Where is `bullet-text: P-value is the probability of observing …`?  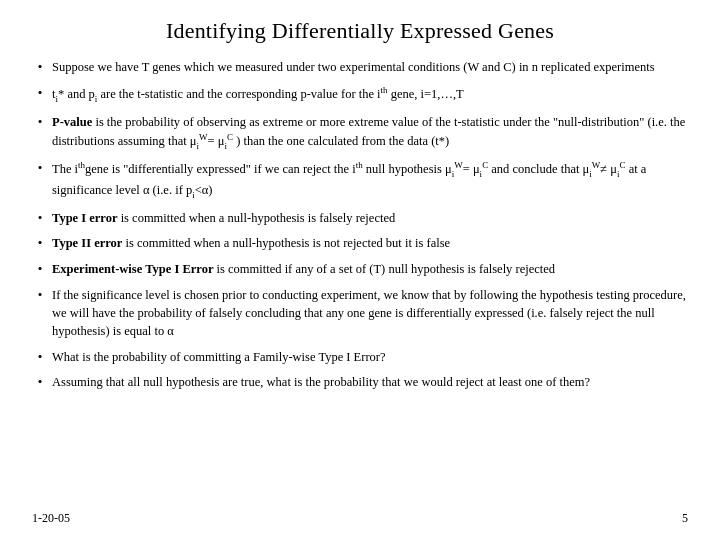
bullet-text: P-value is the probability of observing … is located at coordinates (370, 133).